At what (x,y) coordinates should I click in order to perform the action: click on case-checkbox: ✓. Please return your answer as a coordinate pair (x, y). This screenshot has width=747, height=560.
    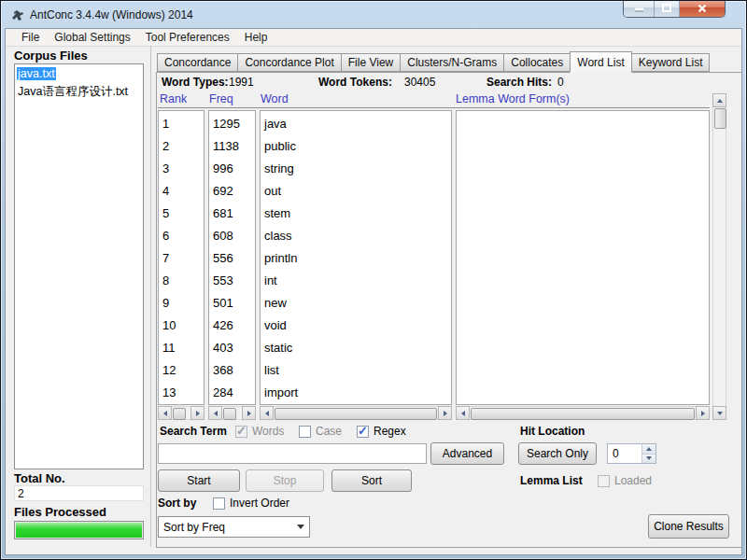
    Looking at the image, I should click on (304, 431).